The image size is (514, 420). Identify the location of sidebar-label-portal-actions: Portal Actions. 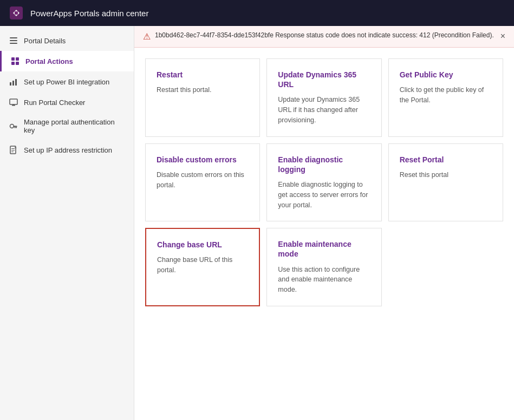
(49, 62).